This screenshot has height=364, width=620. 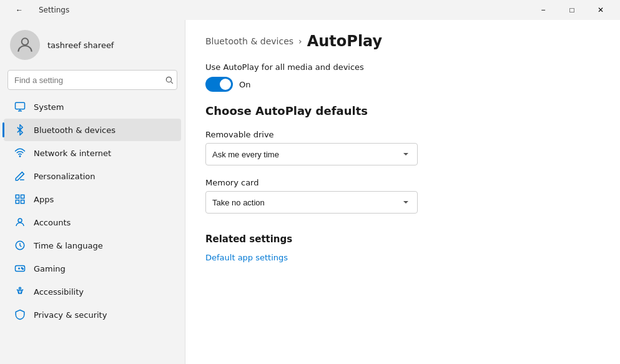 What do you see at coordinates (20, 176) in the screenshot?
I see `personalization-icon` at bounding box center [20, 176].